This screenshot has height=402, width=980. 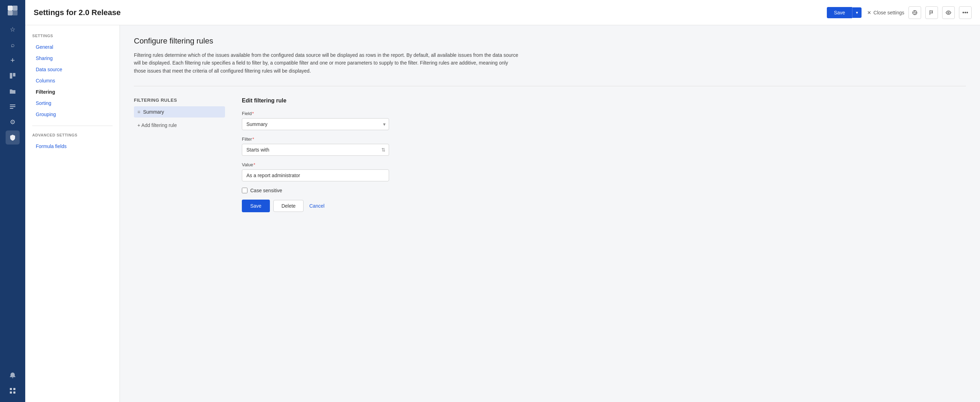 What do you see at coordinates (72, 114) in the screenshot?
I see `nav-grouping: Grouping` at bounding box center [72, 114].